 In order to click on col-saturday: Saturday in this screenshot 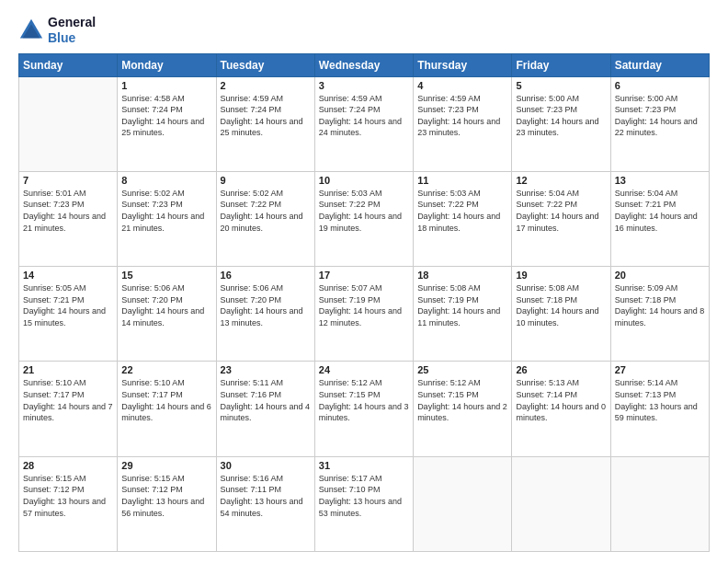, I will do `click(660, 64)`.